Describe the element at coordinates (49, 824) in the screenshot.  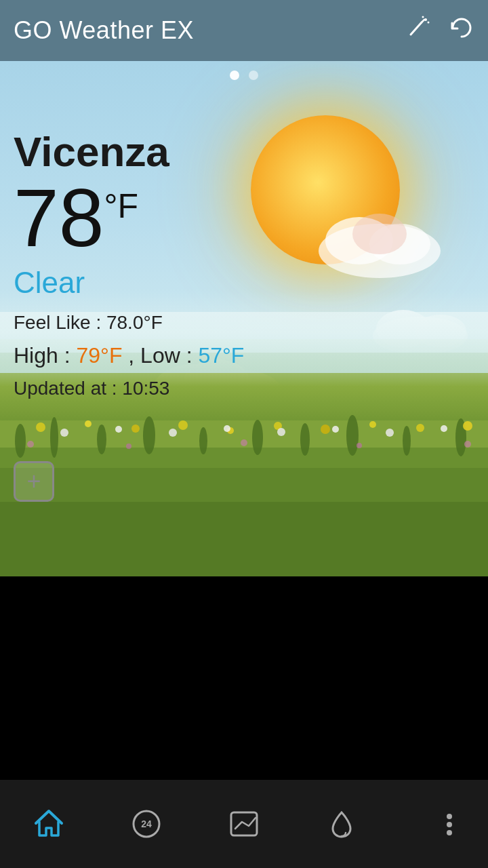
I see `home-icon` at that location.